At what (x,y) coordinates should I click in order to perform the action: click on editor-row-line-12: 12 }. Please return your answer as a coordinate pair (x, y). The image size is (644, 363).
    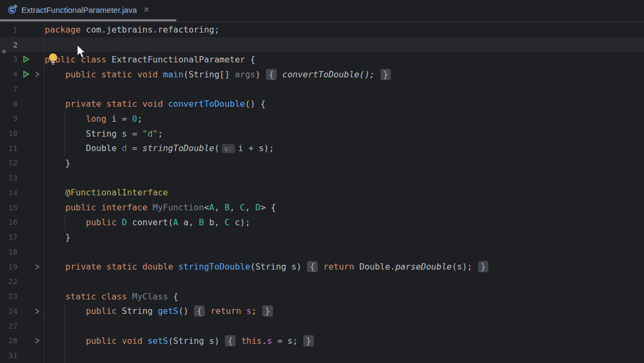
    Looking at the image, I should click on (322, 163).